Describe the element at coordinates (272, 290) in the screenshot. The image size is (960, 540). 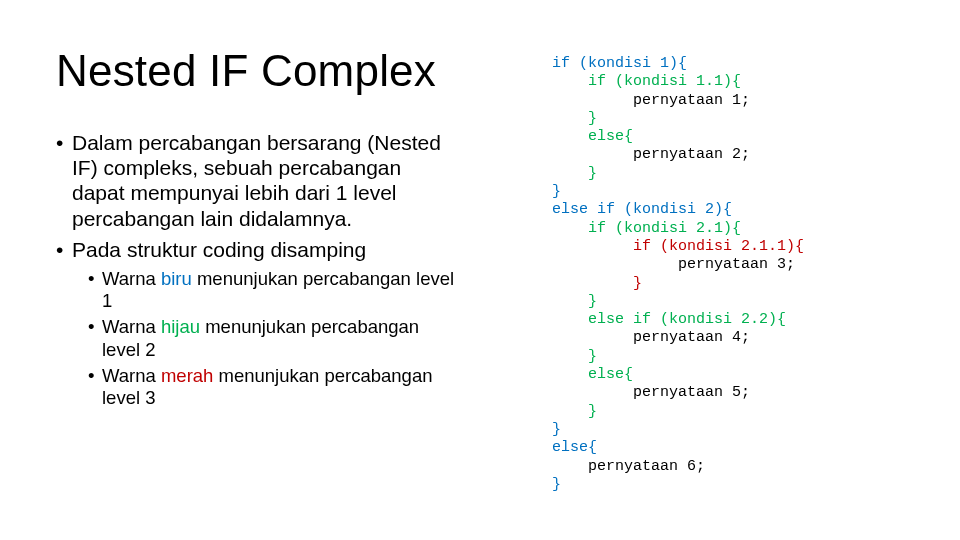
I see `bullet-level2: • Warna biru menunjukan percabangan leve…` at that location.